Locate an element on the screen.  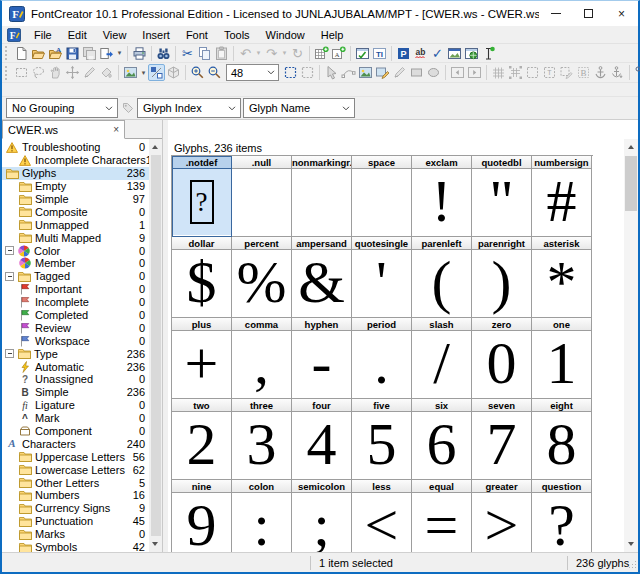
tree-item-punctuation: Punctuation45 is located at coordinates (76, 522).